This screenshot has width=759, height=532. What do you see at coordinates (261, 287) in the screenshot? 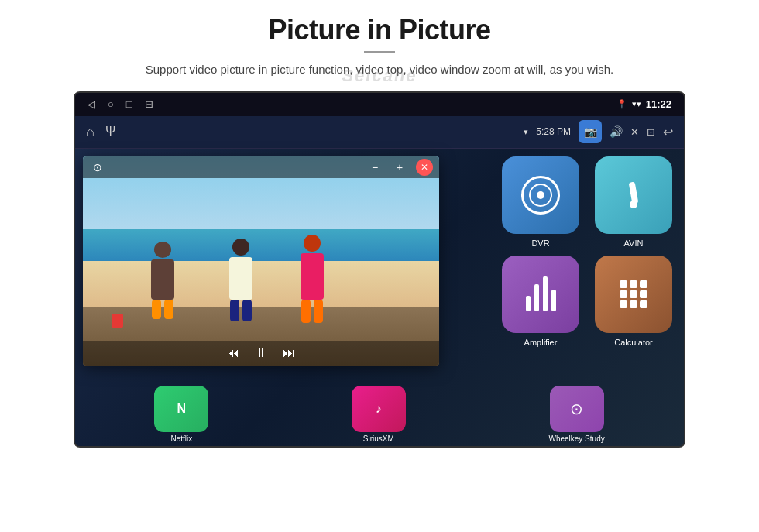
I see `sand` at bounding box center [261, 287].